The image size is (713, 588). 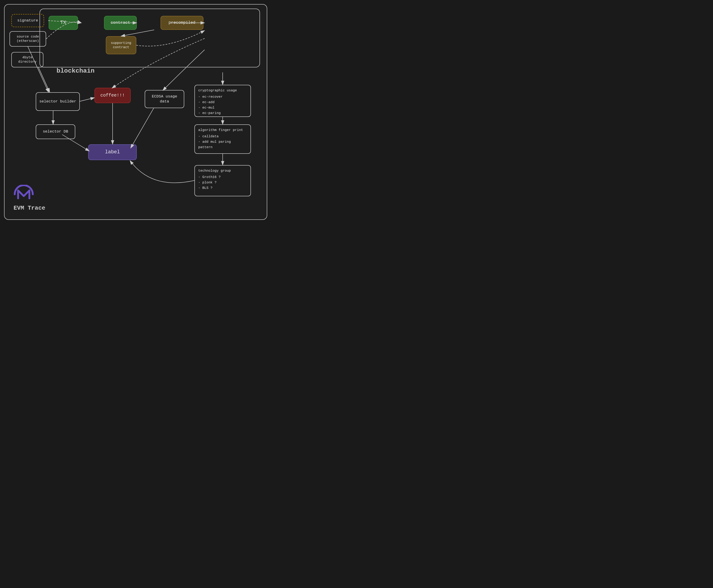 I want to click on selector-db-node: selector DB, so click(x=56, y=132).